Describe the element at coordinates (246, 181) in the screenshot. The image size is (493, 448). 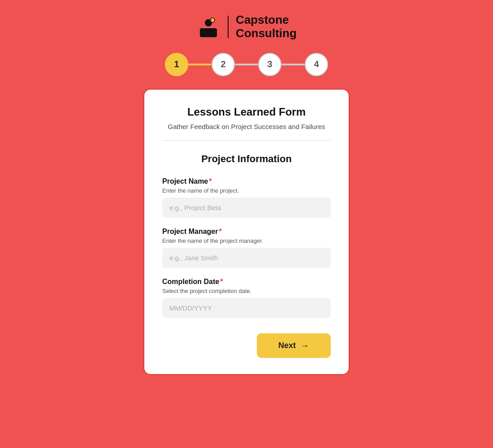
I see `project-name-label: Project Name*` at that location.